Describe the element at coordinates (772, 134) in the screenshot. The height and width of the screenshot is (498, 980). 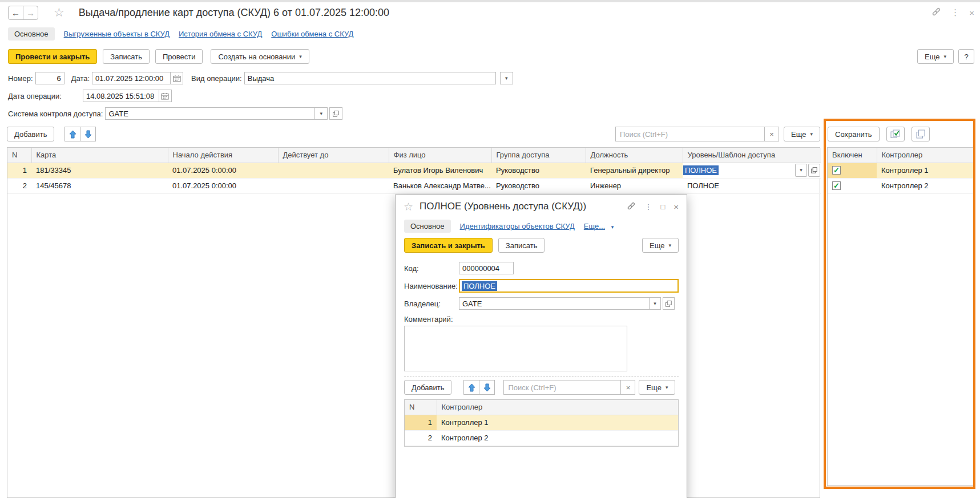
I see `search-clear-button: ×` at that location.